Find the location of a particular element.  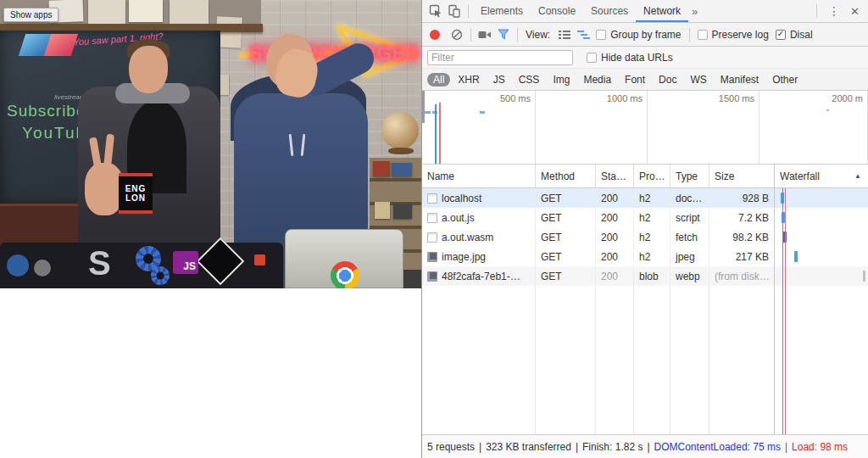

clear-icon is located at coordinates (457, 35).